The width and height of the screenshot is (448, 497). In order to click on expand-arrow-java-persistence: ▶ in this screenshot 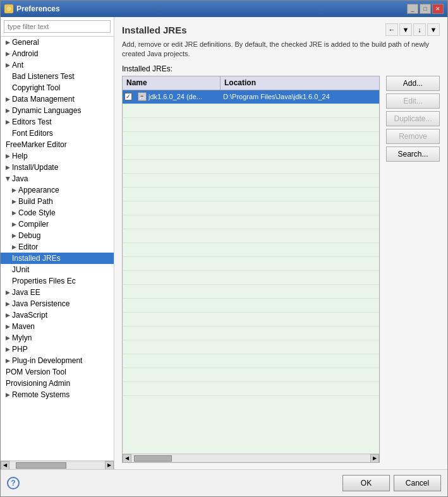, I will do `click(8, 304)`.